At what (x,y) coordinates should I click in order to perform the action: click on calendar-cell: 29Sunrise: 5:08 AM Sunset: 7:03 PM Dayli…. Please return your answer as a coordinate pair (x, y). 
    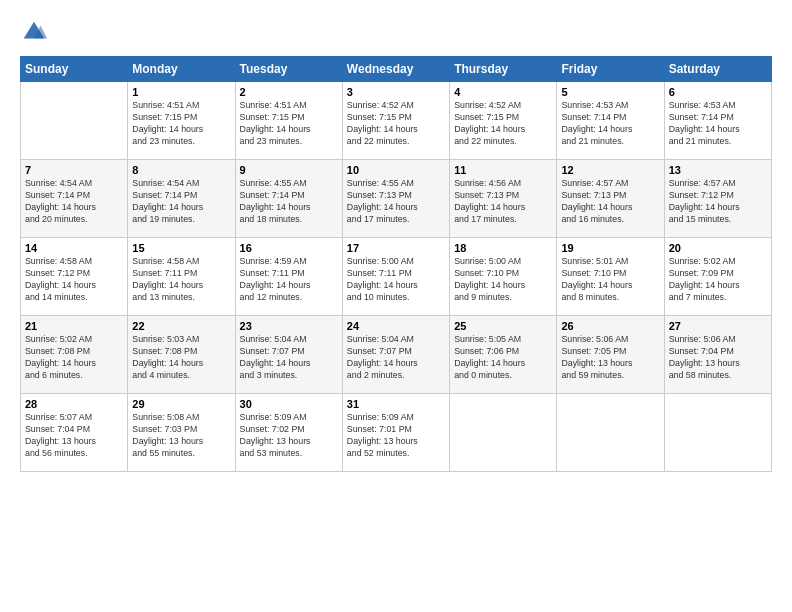
    Looking at the image, I should click on (182, 433).